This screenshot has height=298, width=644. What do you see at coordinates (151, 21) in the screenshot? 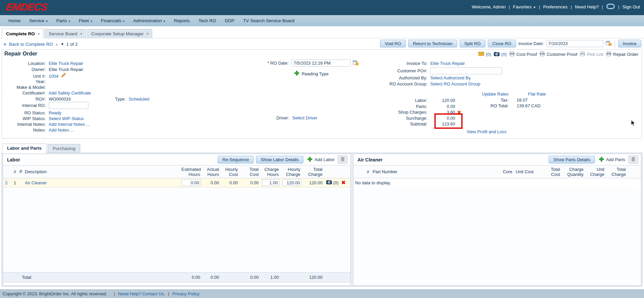
I see `menu-items: HomeService▾Parts▾Fleet▾Financials▾Admin…` at bounding box center [151, 21].